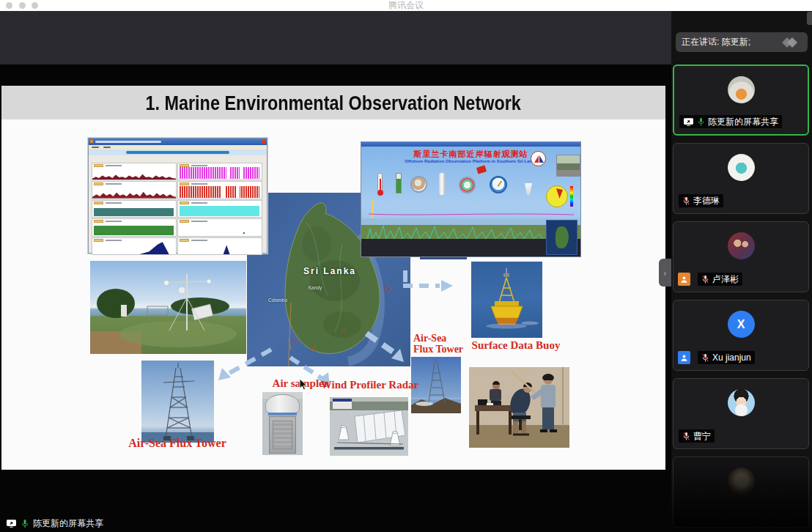 The height and width of the screenshot is (532, 812). Describe the element at coordinates (369, 385) in the screenshot. I see `caption-wind-profiler: Wind Profiler Radar` at that location.